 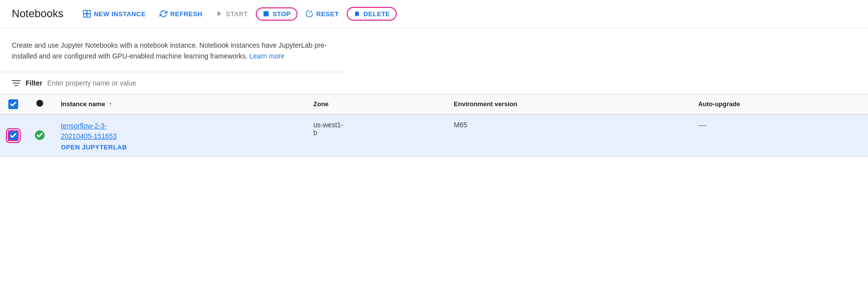 I want to click on reset-label: RESET, so click(x=327, y=14).